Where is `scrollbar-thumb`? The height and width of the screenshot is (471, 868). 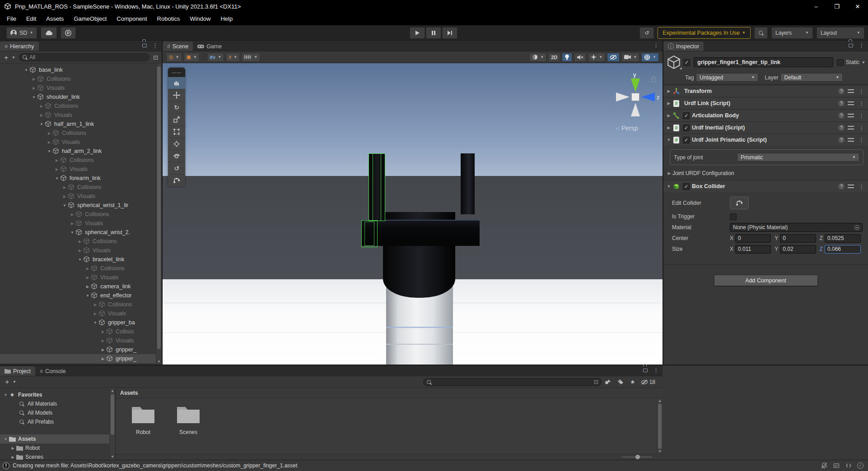
scrollbar-thumb is located at coordinates (159, 208).